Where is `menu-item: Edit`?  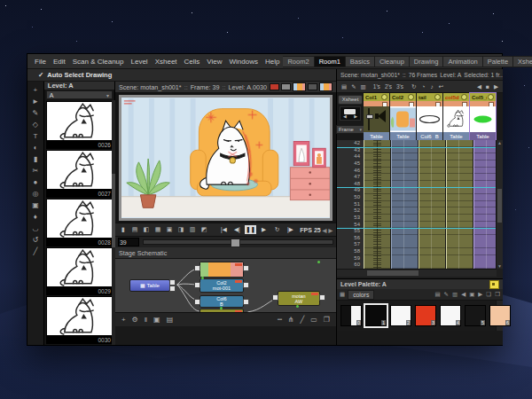 menu-item: Edit is located at coordinates (59, 62).